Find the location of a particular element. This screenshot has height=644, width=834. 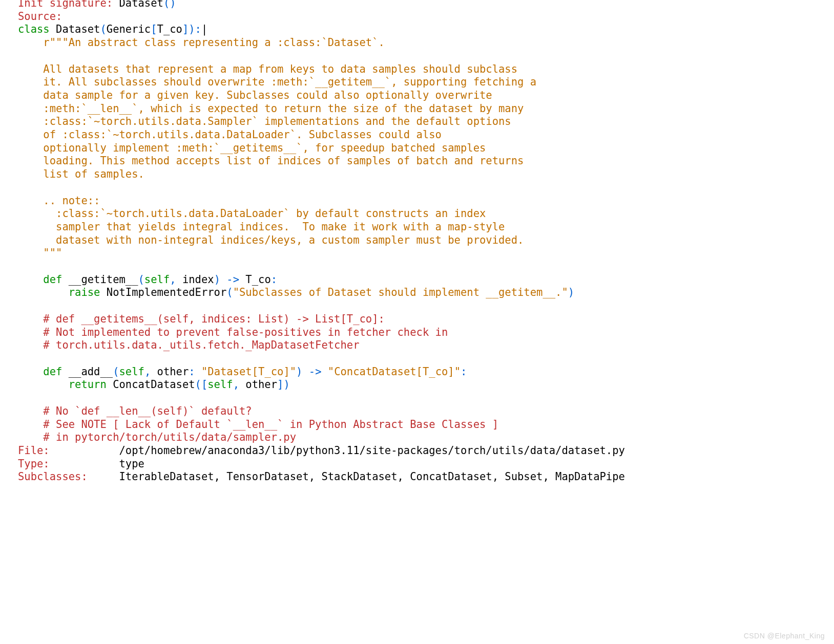

docstring-line: :meth:`__len__`, which is expected to re… is located at coordinates (270, 109).